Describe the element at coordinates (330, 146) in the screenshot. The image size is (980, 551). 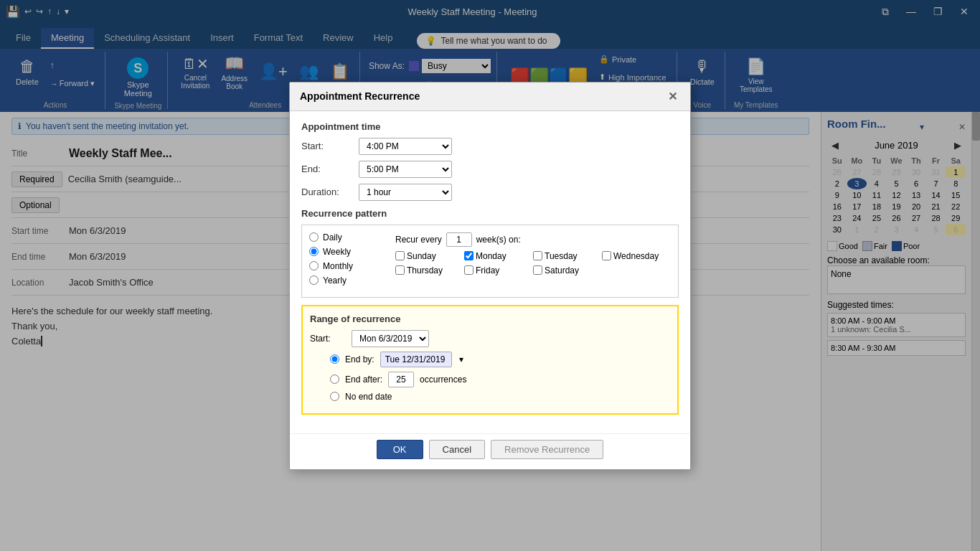
I see `start-label: Start:` at that location.